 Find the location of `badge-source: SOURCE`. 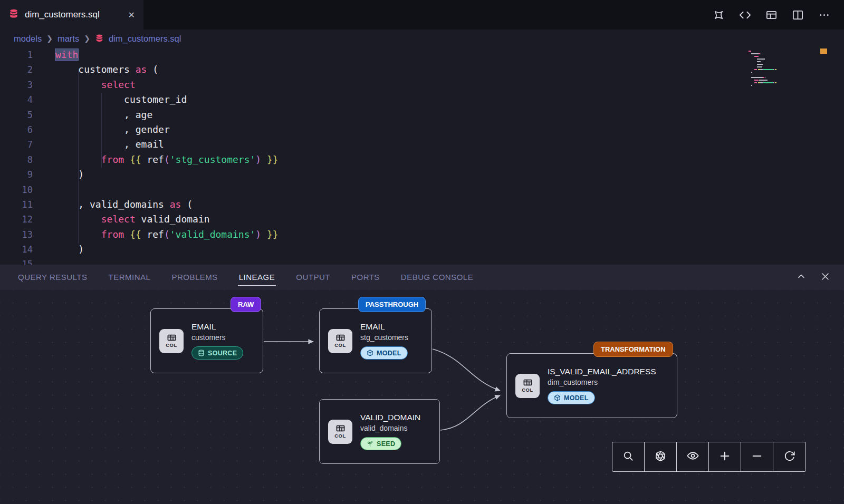

badge-source: SOURCE is located at coordinates (217, 353).